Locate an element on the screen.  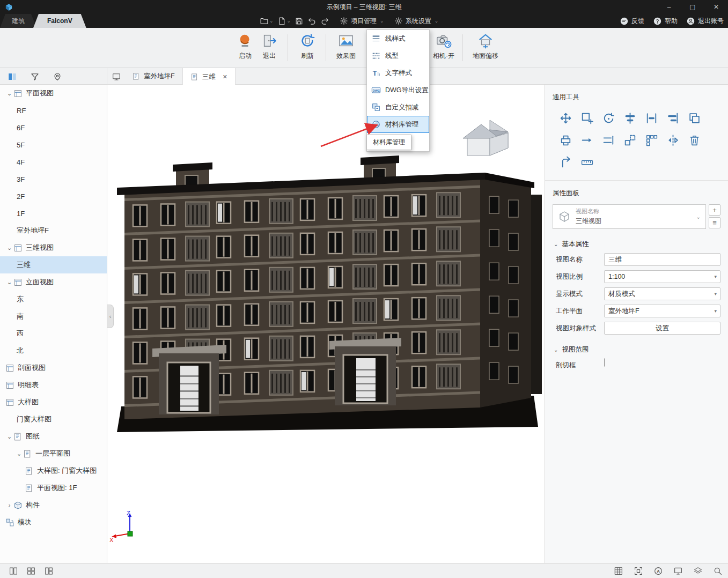
menu-item-custom-subtract: 自定义扣减 is located at coordinates (398, 107).